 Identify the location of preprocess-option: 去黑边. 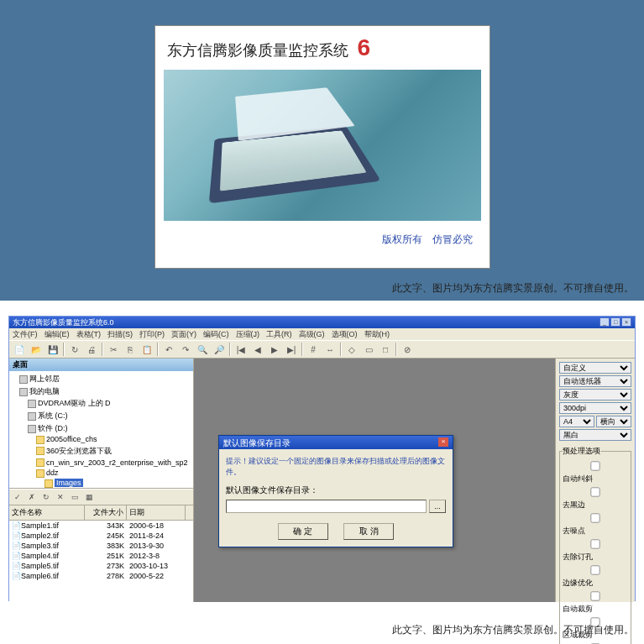
(595, 499).